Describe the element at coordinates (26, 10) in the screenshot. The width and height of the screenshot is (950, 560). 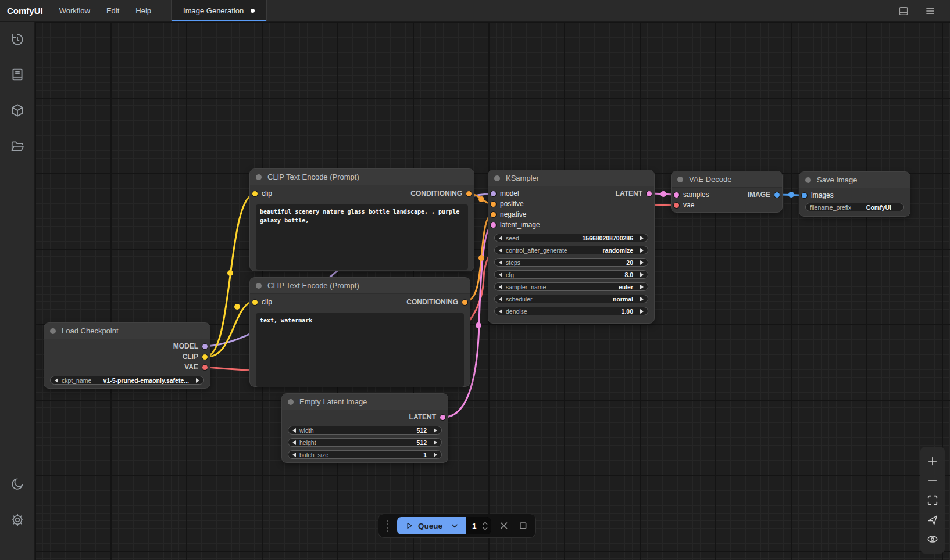
I see `app-logo: ComfyUI` at that location.